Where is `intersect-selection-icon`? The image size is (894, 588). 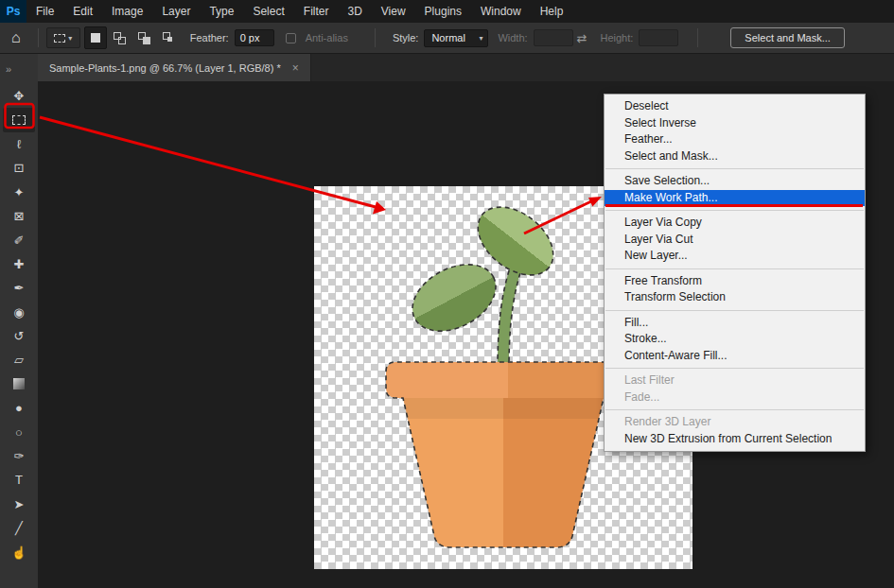
intersect-selection-icon is located at coordinates (168, 38).